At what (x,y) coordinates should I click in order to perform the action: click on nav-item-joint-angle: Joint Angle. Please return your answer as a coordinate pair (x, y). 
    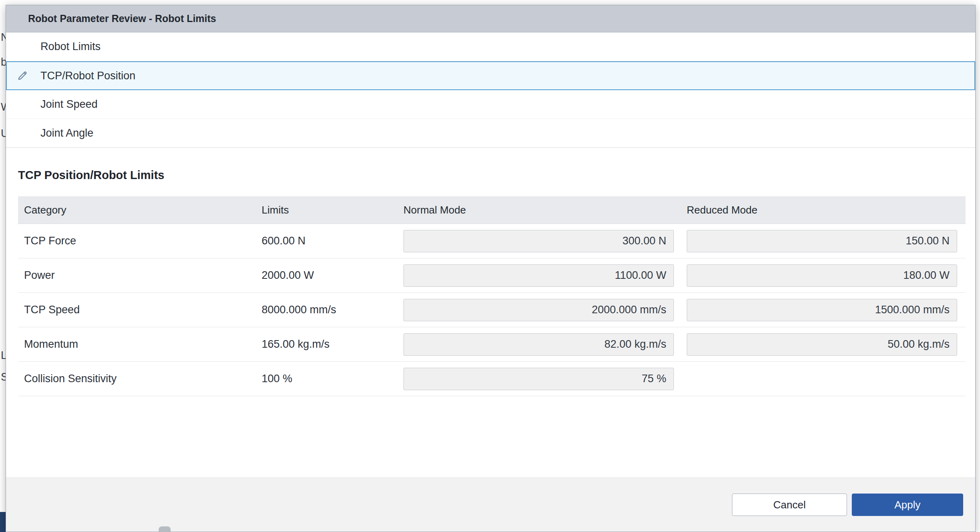
    Looking at the image, I should click on (490, 133).